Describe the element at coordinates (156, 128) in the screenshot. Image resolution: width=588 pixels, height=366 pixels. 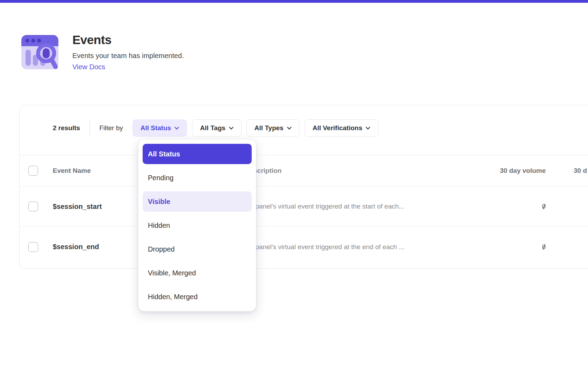
I see `filter-button-status-label: All Status` at that location.